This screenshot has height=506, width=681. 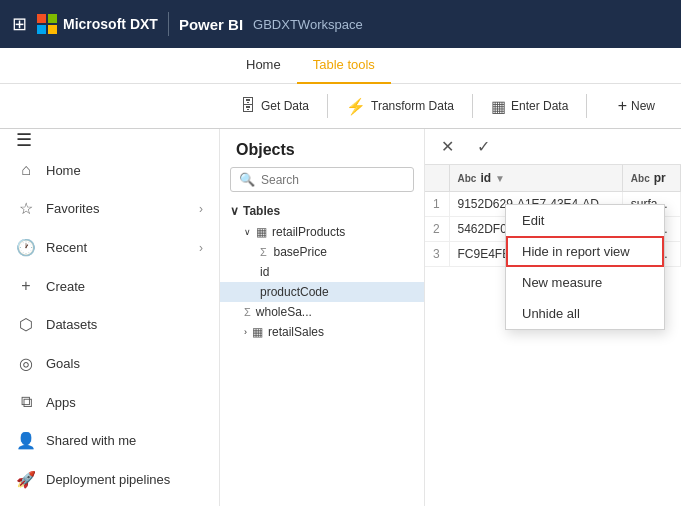 I want to click on context-menu: Edit Hide in report view New measure Unh…, so click(x=585, y=267).